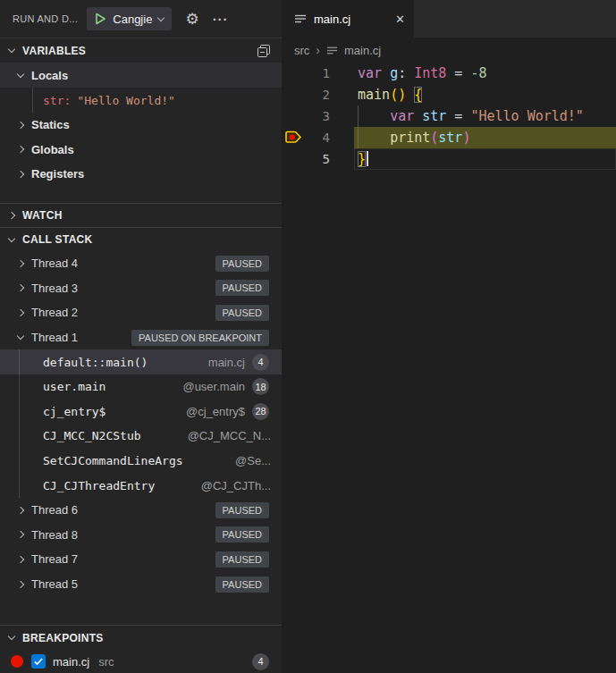 The image size is (616, 673). I want to click on paused-badge: PAUSED ON BREAKPOINT, so click(200, 338).